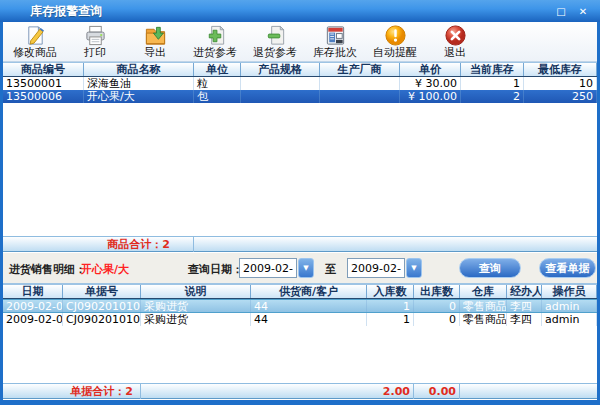 This screenshot has height=405, width=600. I want to click on return-ref-button: 退货参考, so click(275, 42).